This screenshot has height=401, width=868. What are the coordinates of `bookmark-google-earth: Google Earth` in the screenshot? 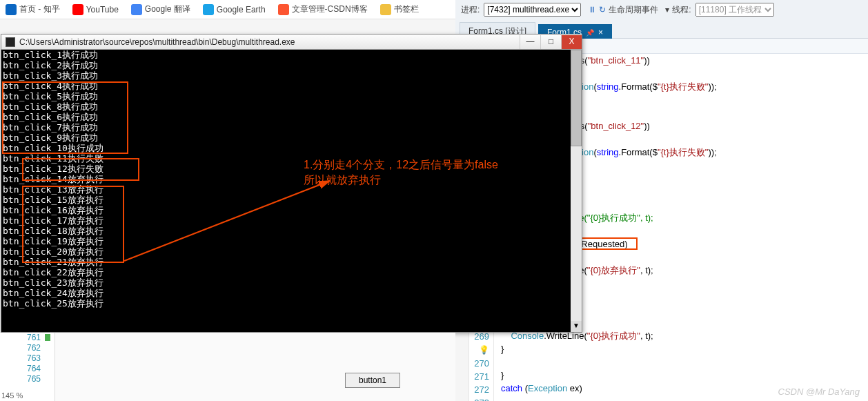 It's located at (235, 10).